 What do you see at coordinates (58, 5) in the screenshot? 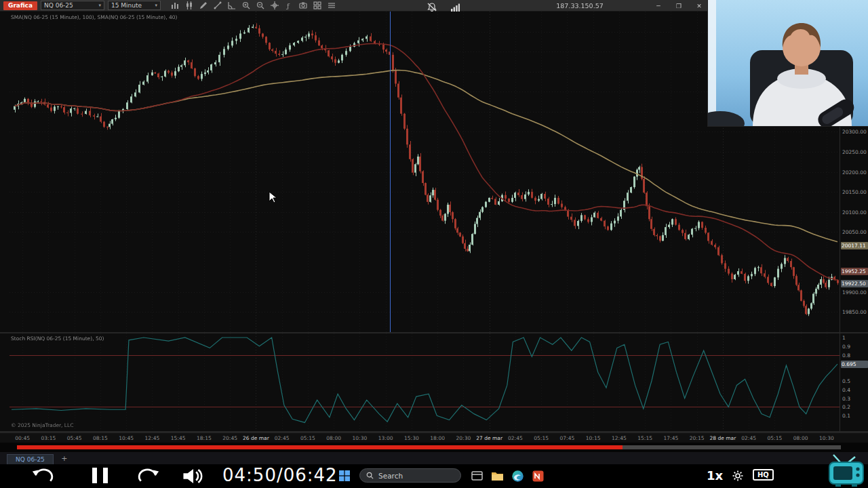
I see `instrument-value: NQ 06-25` at bounding box center [58, 5].